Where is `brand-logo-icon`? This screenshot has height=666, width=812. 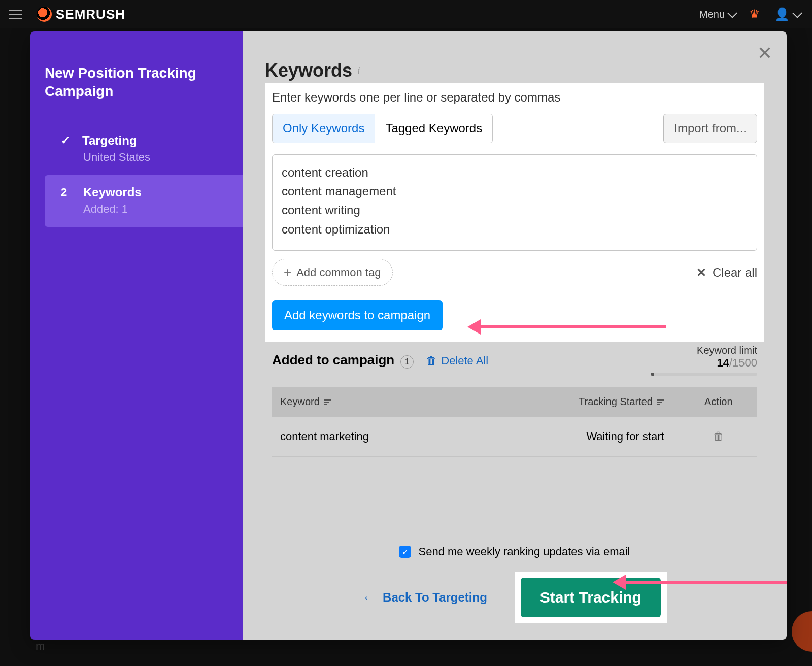
brand-logo-icon is located at coordinates (44, 14).